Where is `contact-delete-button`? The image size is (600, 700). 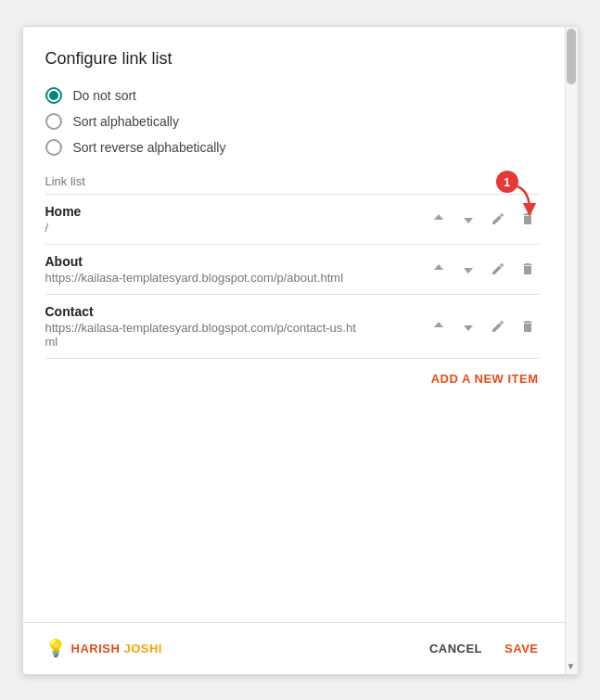
contact-delete-button is located at coordinates (528, 326).